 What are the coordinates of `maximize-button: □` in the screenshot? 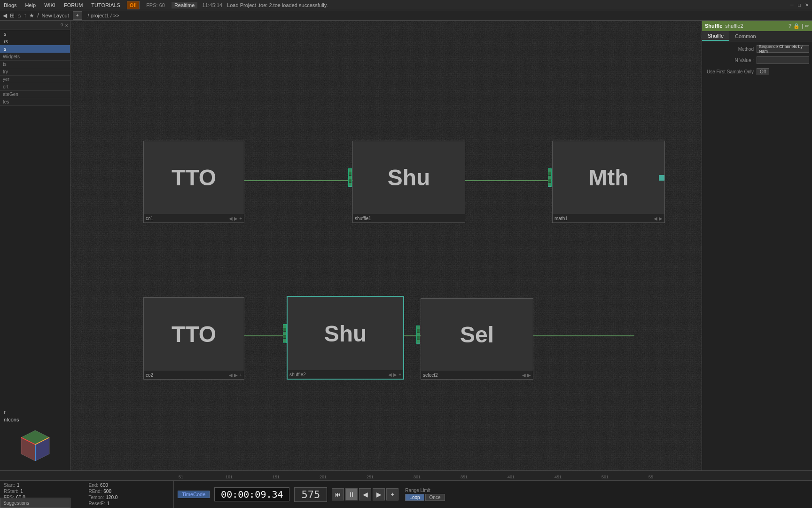 It's located at (799, 5).